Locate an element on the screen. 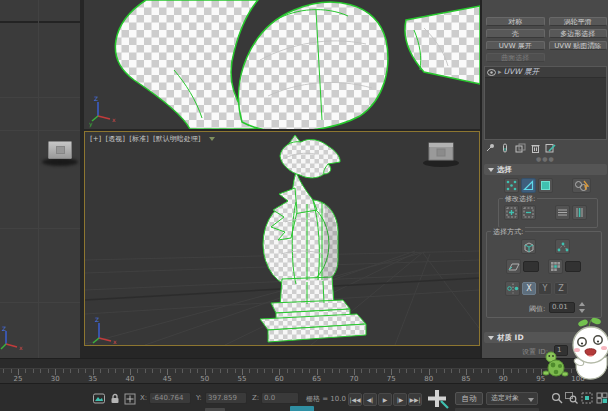  turtle-pet is located at coordinates (556, 364).